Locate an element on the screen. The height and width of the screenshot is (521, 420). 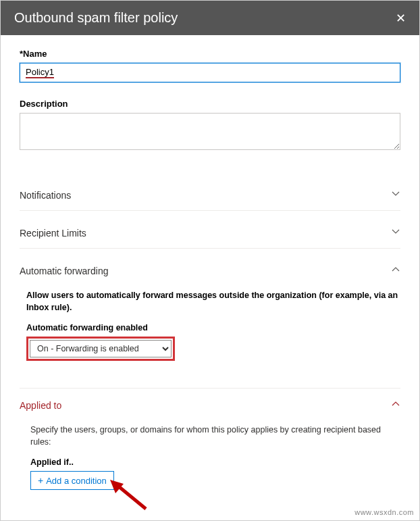
forwarding-select-highlight: On - Forwarding is enabled is located at coordinates (101, 349).